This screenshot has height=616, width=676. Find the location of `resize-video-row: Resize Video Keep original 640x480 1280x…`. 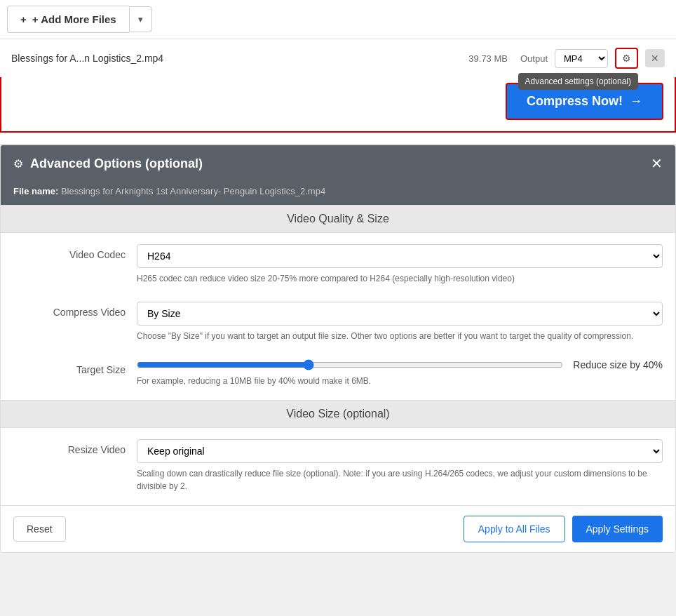

resize-video-row: Resize Video Keep original 640x480 1280x… is located at coordinates (338, 463).